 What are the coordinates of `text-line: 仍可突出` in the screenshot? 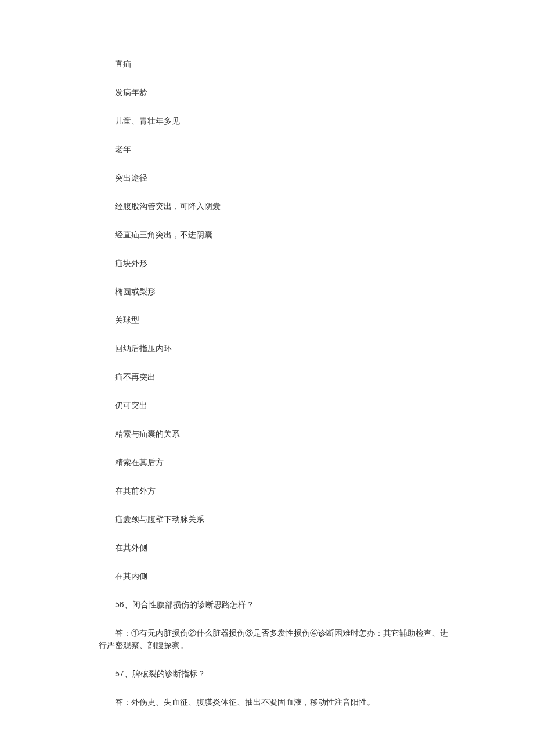 It's located at (276, 405).